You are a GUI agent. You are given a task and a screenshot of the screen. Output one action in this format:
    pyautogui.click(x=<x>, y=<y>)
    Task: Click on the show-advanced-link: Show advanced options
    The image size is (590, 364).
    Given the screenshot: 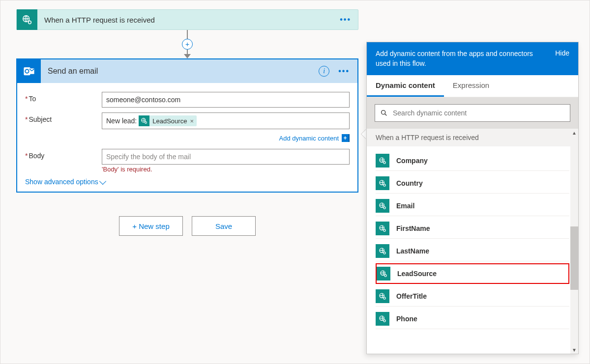 What is the action you would take?
    pyautogui.click(x=187, y=182)
    